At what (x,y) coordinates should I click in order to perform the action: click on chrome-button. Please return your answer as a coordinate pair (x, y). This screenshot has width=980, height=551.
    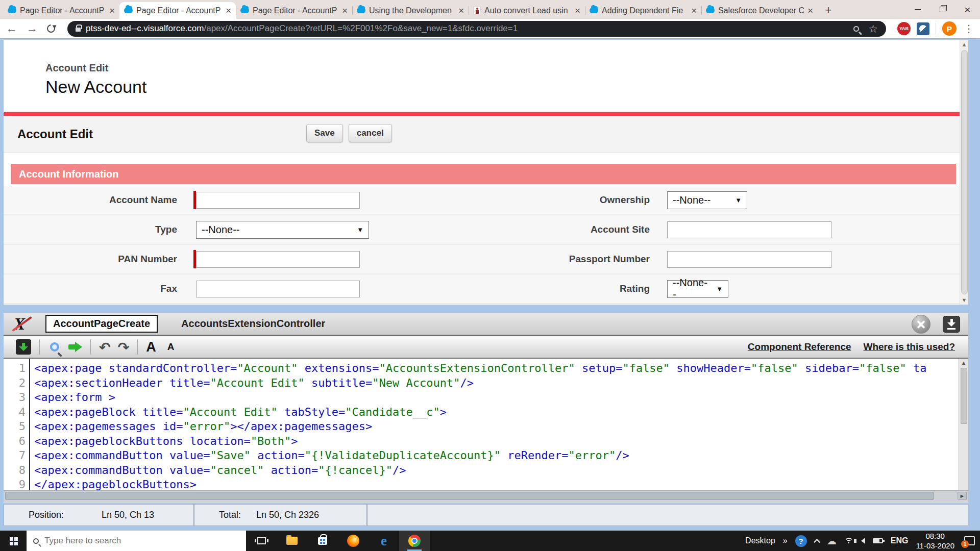
    Looking at the image, I should click on (414, 541).